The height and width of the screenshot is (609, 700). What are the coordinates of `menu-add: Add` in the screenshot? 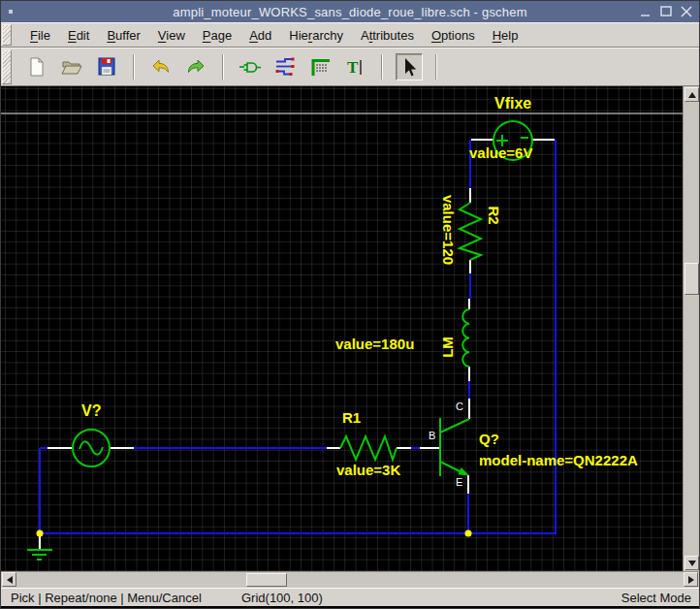 It's located at (260, 35).